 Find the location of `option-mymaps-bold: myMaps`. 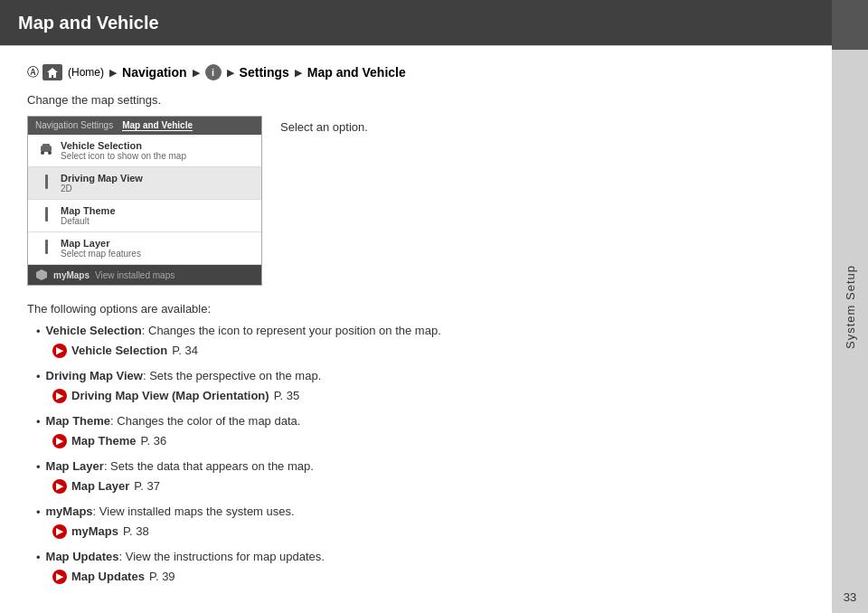

option-mymaps-bold: myMaps is located at coordinates (70, 512).